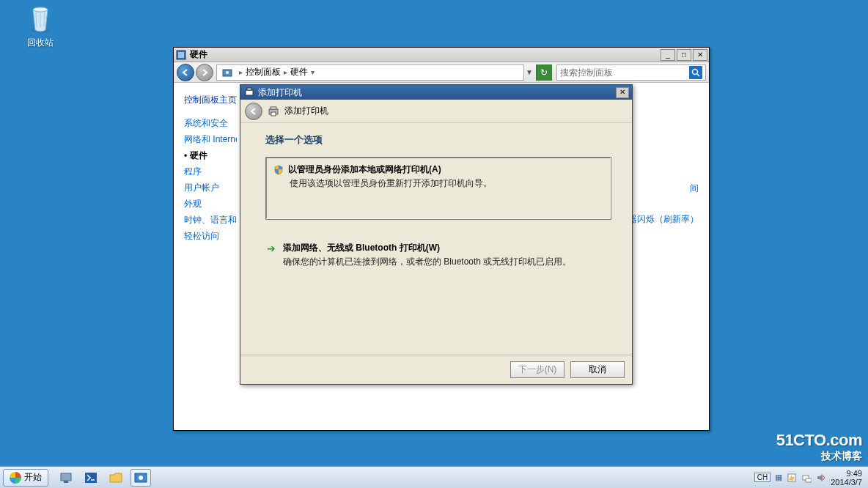 This screenshot has width=868, height=488. I want to click on tray-network-icon, so click(806, 478).